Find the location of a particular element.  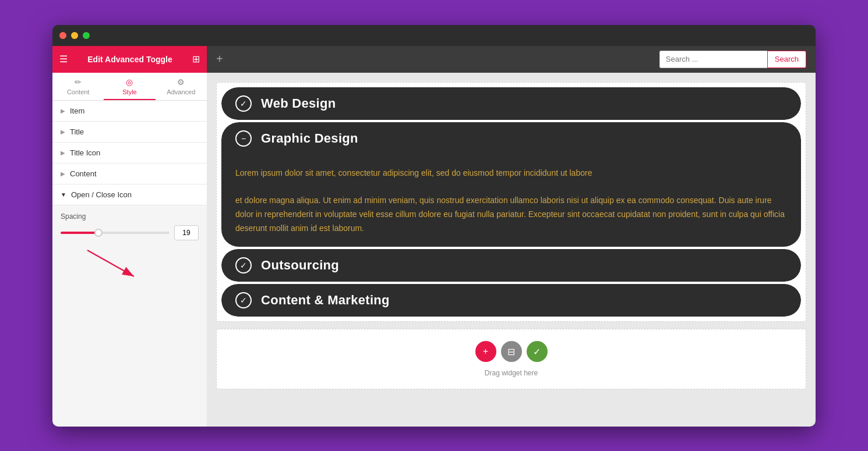

section-title-label: Title is located at coordinates (77, 132).